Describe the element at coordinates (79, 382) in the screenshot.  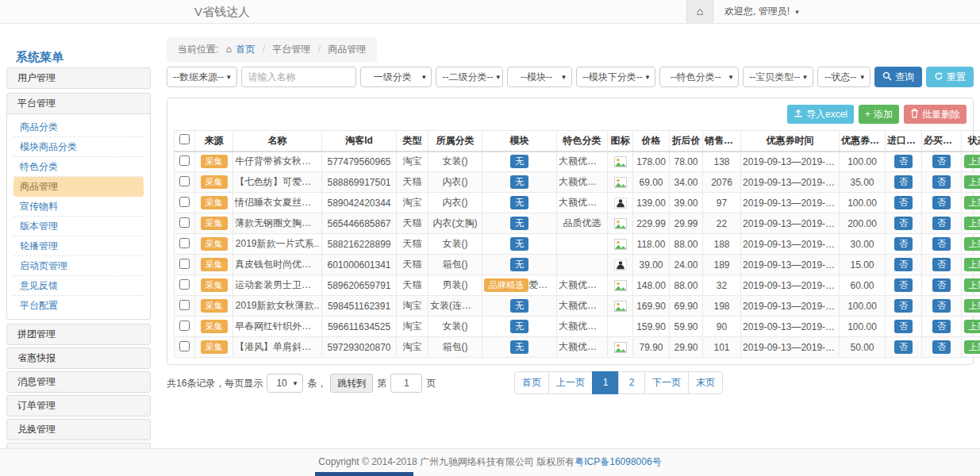
I see `sidebar-group-messages: 消息管理` at that location.